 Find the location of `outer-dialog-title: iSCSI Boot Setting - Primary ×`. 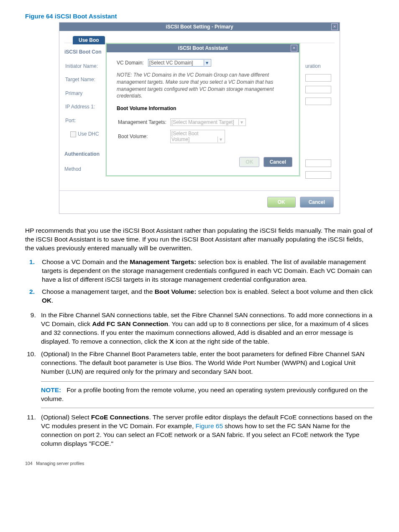

outer-dialog-title: iSCSI Boot Setting - Primary × is located at coordinates (200, 27).